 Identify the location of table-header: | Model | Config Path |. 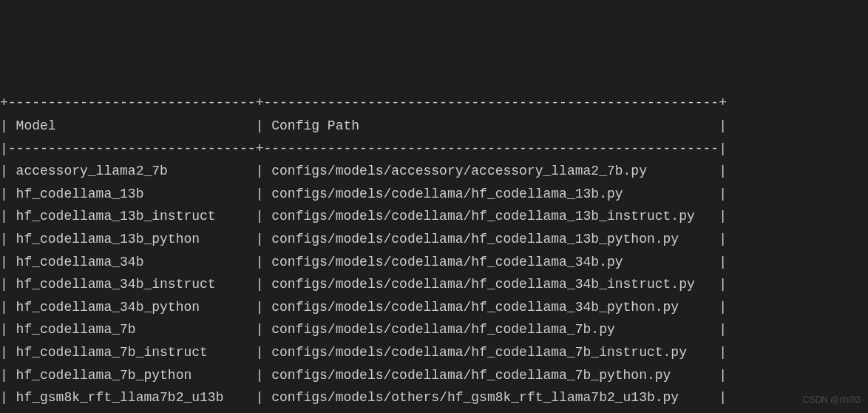
(434, 126).